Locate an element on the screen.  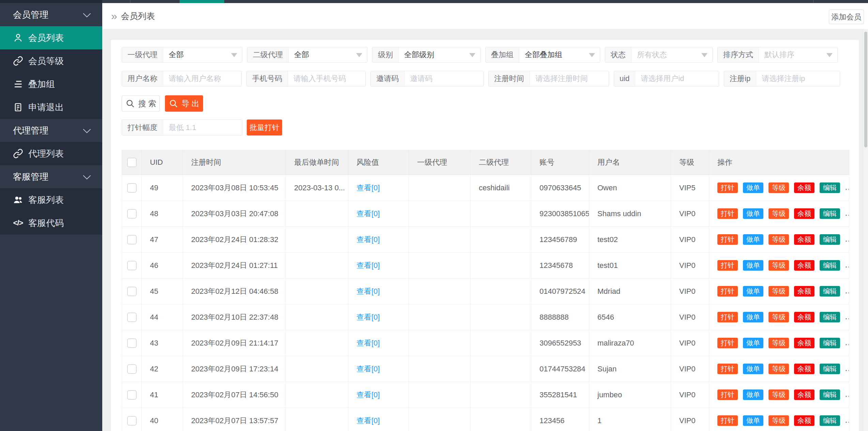
scrollbar-thumb is located at coordinates (866, 90).